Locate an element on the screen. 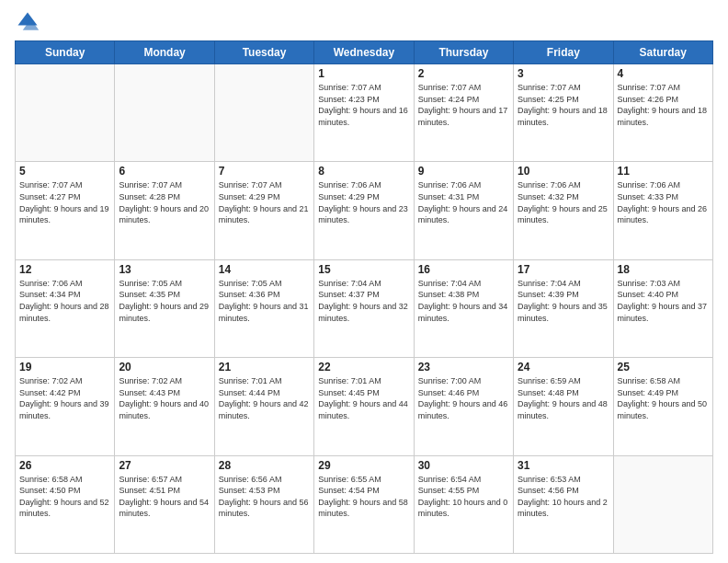 The image size is (728, 563). day-number: 19 is located at coordinates (64, 367).